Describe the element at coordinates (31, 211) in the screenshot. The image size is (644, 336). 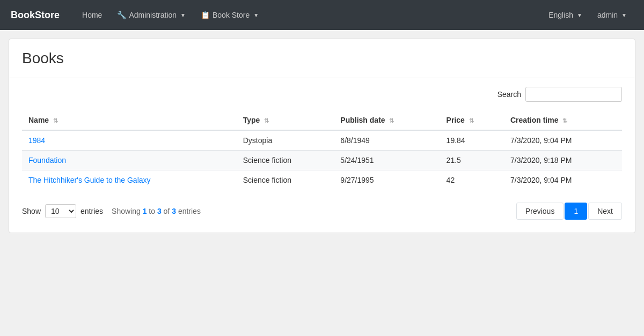
I see `show-label: Show` at that location.